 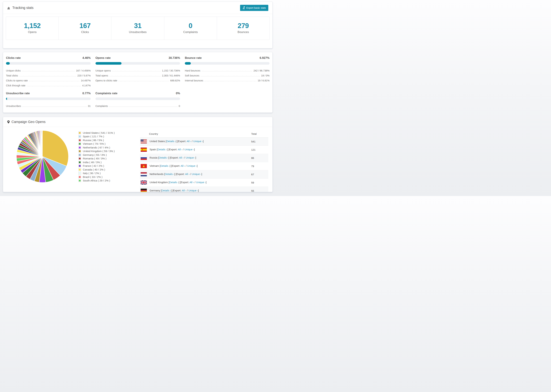 What do you see at coordinates (191, 32) in the screenshot?
I see `stat-label: Complaints` at bounding box center [191, 32].